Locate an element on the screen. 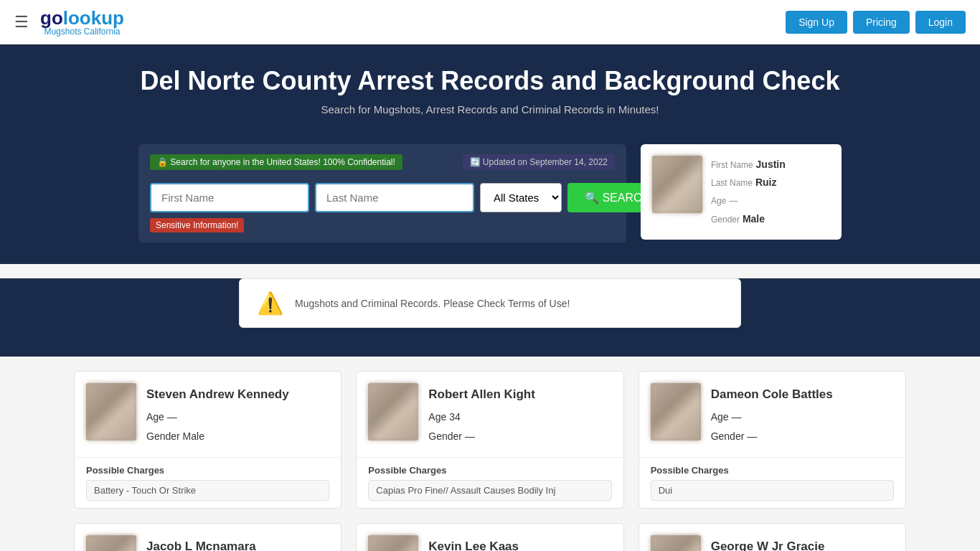 The height and width of the screenshot is (551, 980). updated-badge: 🔄 Updated on September 14, 2022 is located at coordinates (539, 162).